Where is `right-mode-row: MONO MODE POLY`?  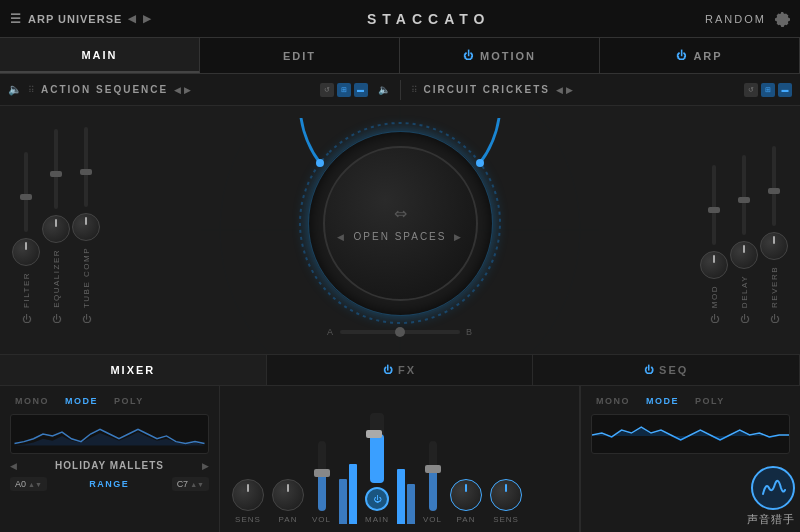 right-mode-row: MONO MODE POLY is located at coordinates (690, 401).